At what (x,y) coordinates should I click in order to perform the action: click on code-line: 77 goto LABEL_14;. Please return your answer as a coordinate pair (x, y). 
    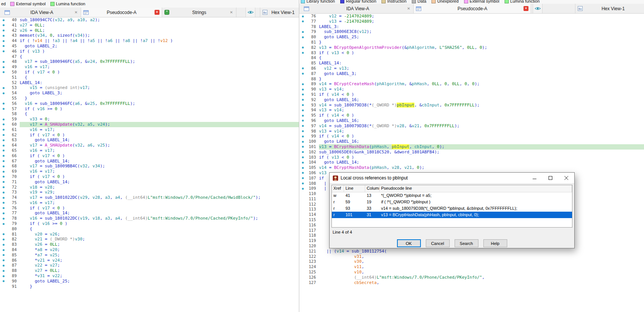
    Looking at the image, I should click on (149, 213).